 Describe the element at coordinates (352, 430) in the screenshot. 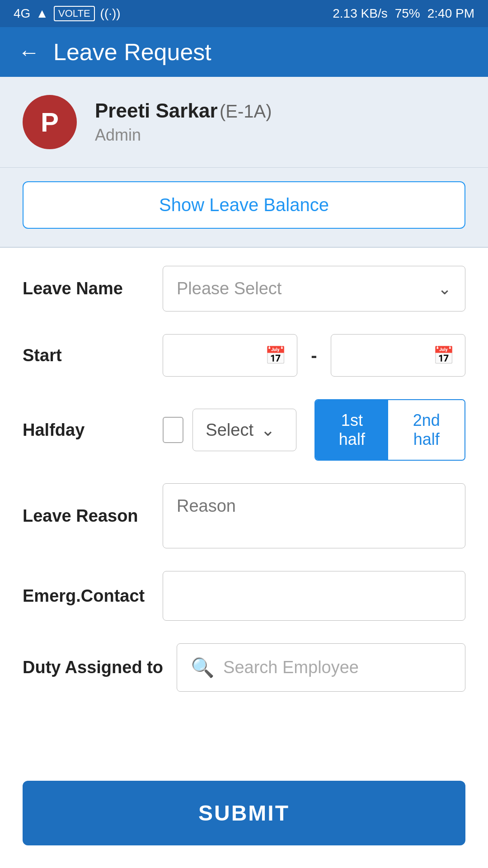

I see `first-half-button: 1st half` at that location.